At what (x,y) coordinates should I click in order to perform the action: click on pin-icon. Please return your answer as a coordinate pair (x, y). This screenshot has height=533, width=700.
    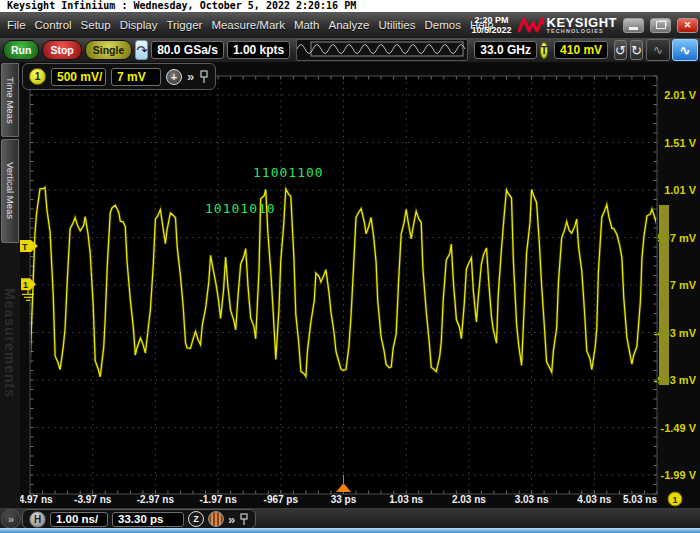
    Looking at the image, I should click on (204, 77).